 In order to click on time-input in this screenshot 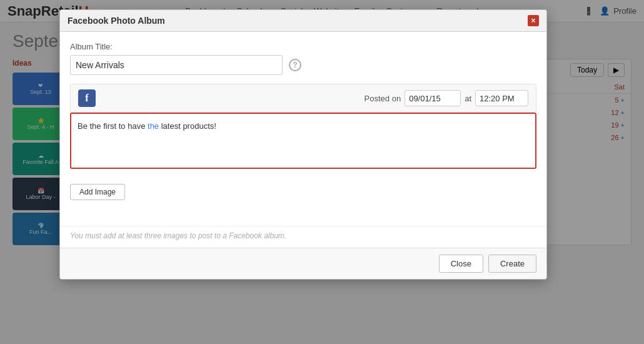, I will do `click(501, 98)`.